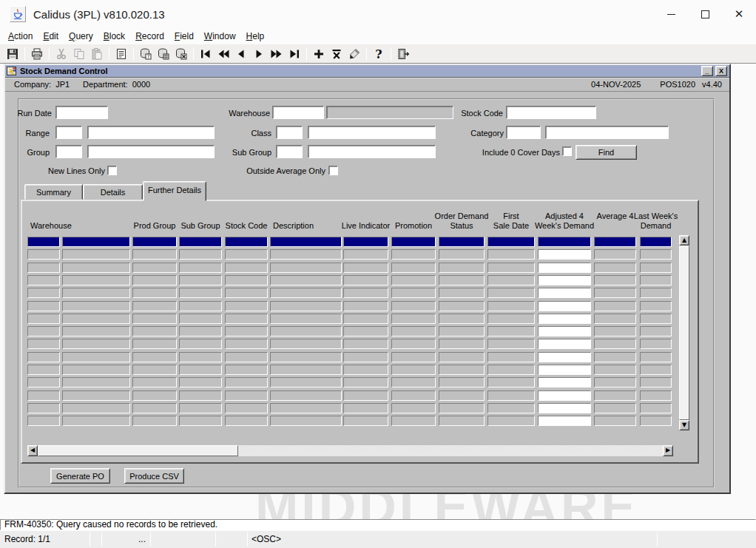 The width and height of the screenshot is (756, 548). Describe the element at coordinates (403, 54) in the screenshot. I see `exit-button` at that location.